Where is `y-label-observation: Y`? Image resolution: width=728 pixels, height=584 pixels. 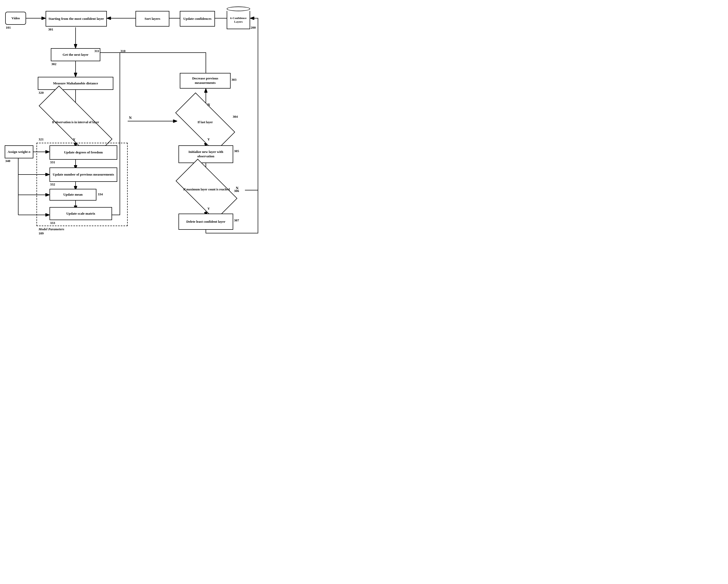
y-label-observation: Y is located at coordinates (74, 139).